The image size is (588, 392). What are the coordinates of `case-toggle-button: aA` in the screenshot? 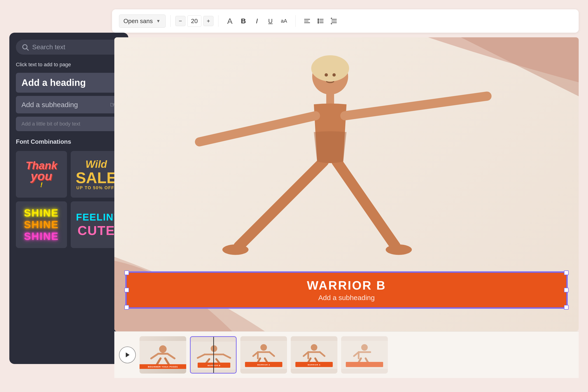 It's located at (284, 21).